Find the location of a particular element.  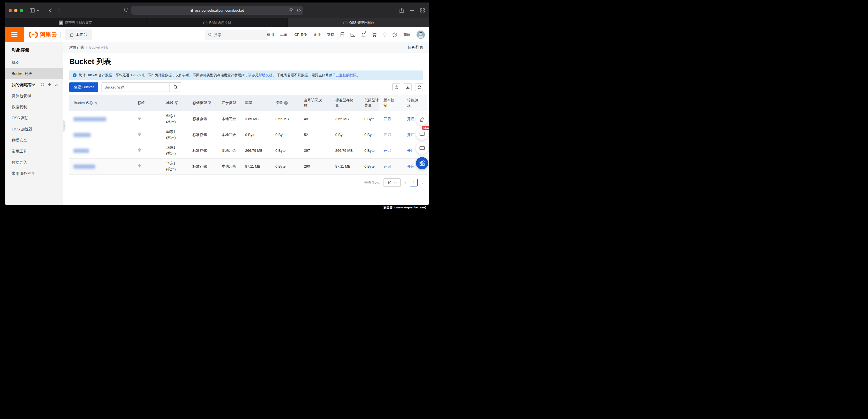

nav-support: 支持 is located at coordinates (331, 34).